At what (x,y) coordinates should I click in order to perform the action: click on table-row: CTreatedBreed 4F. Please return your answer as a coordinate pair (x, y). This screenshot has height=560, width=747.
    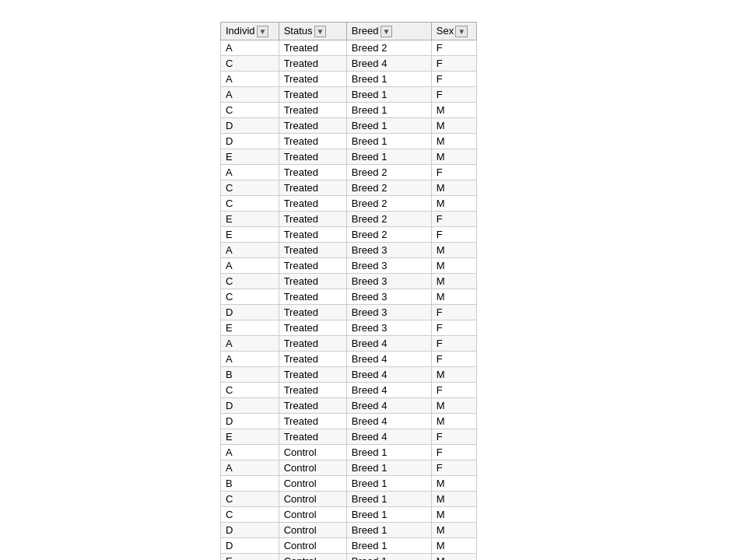
    Looking at the image, I should click on (349, 390).